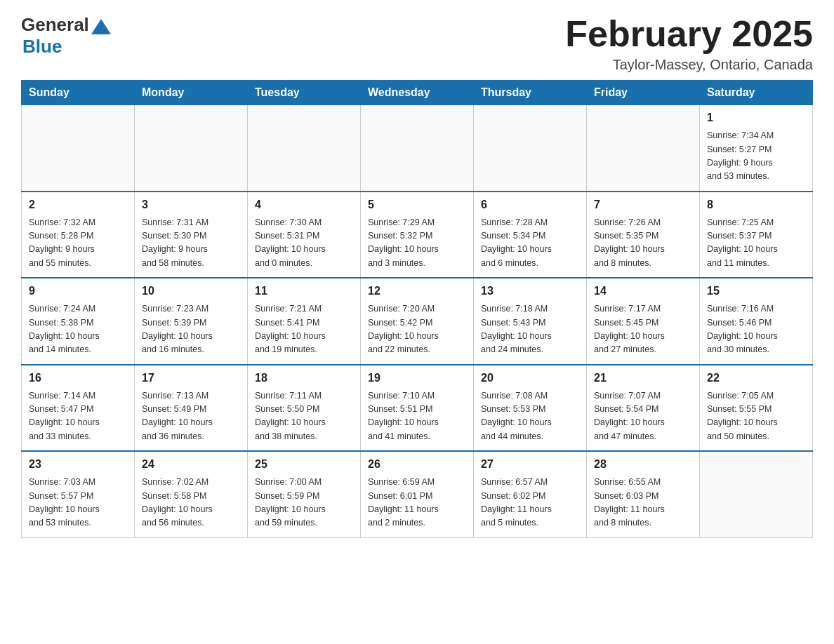  What do you see at coordinates (530, 464) in the screenshot?
I see `day-number: 27` at bounding box center [530, 464].